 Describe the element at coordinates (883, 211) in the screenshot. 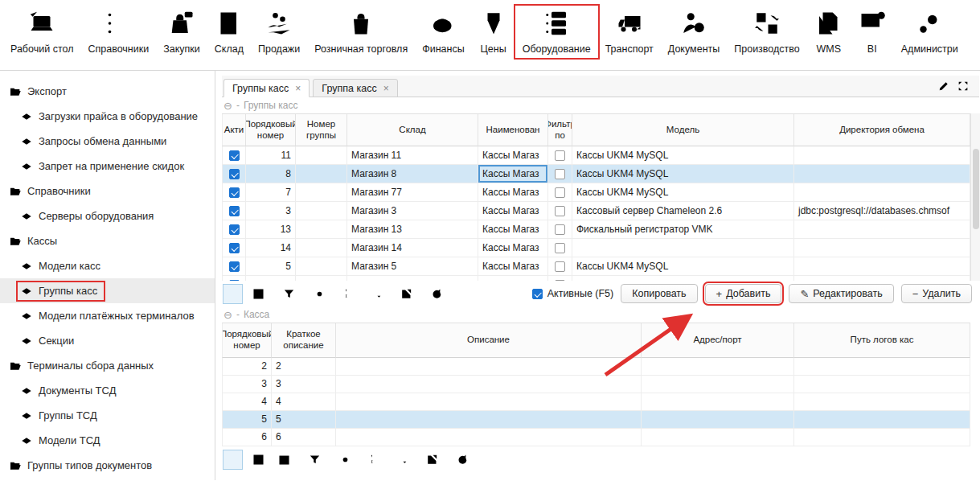

I see `cell-exchange-dir: jdbc:postgresql://databases.chmsof` at that location.